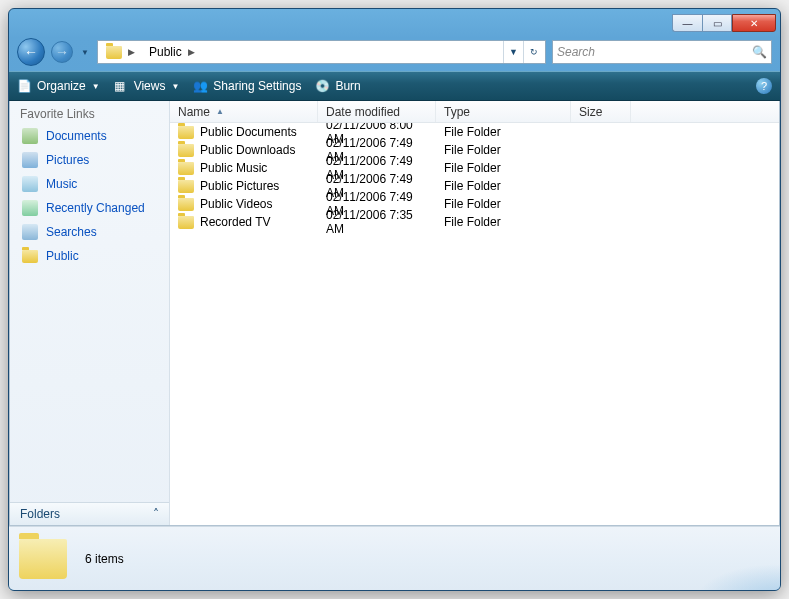 The height and width of the screenshot is (599, 789). I want to click on favorites-list: Documents Pictures Music Recently Change…, so click(90, 196).